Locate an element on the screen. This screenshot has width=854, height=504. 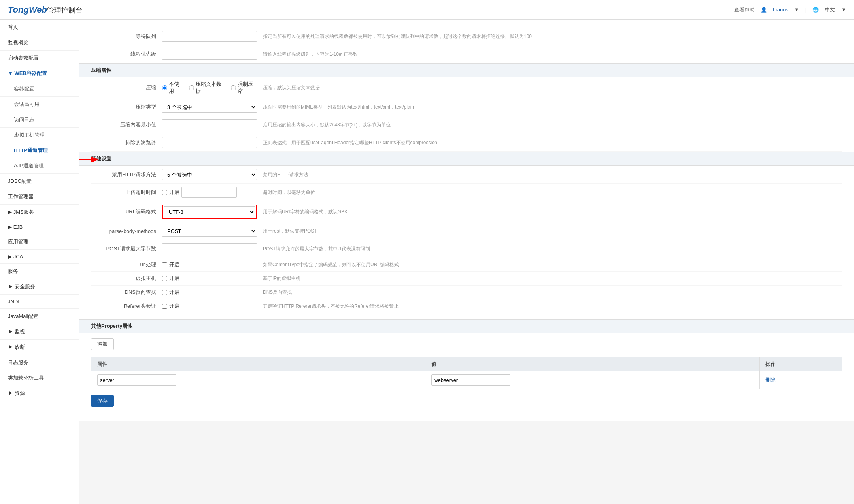
referer-control: 开启 is located at coordinates (210, 306).